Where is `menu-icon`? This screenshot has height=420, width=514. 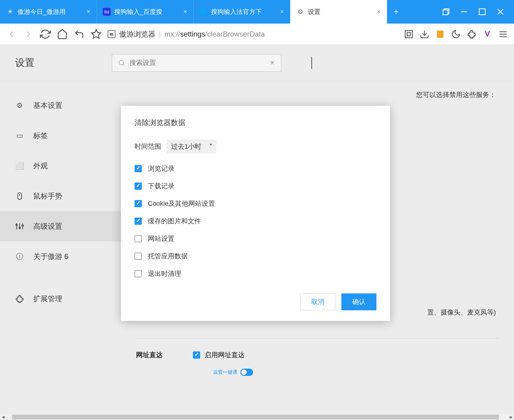
menu-icon is located at coordinates (503, 34).